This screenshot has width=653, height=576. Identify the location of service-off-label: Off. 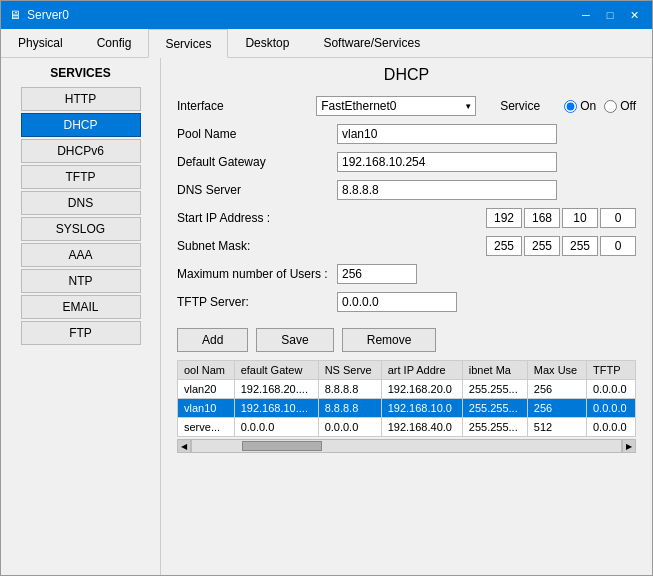
(620, 106).